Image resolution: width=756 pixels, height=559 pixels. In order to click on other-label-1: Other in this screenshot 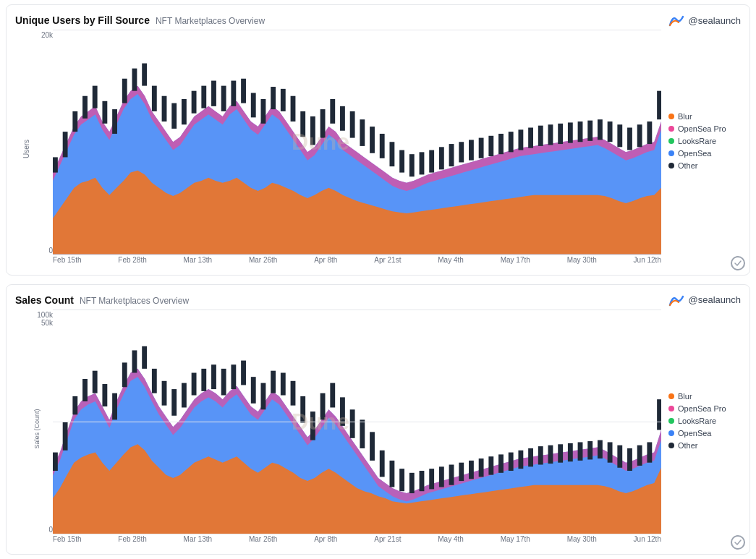, I will do `click(688, 166)`.